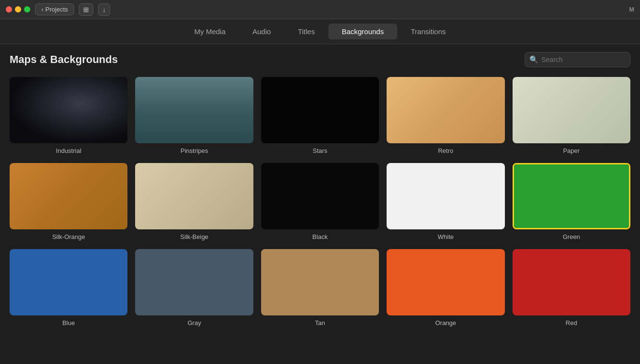  I want to click on thumb-tan, so click(320, 282).